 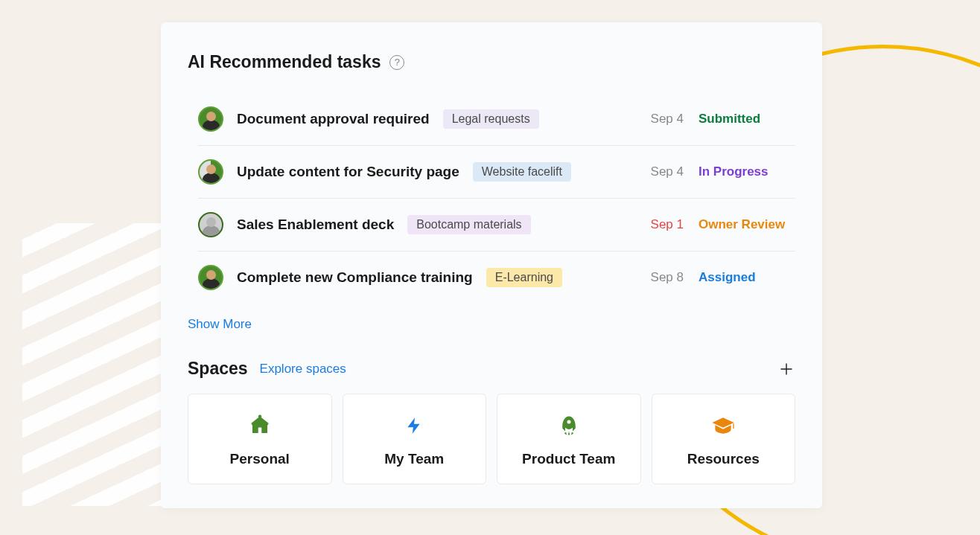 I want to click on task-status: Owner Review, so click(x=747, y=225).